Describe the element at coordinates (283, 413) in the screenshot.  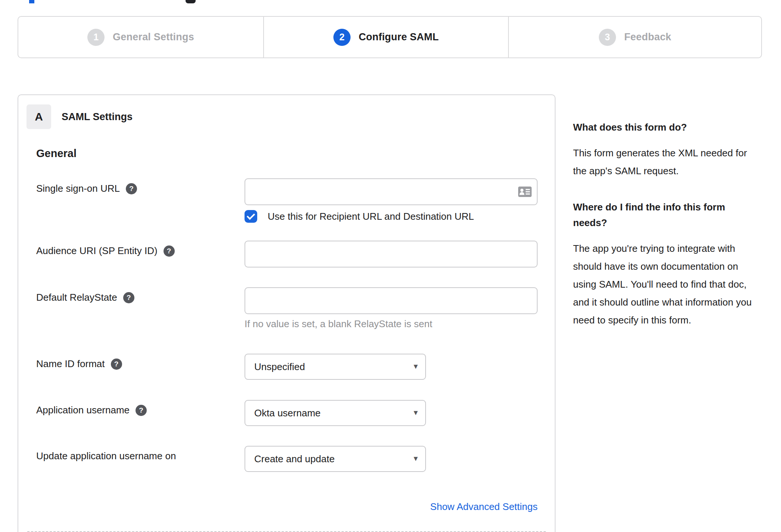
I see `app-username-value: Okta username` at that location.